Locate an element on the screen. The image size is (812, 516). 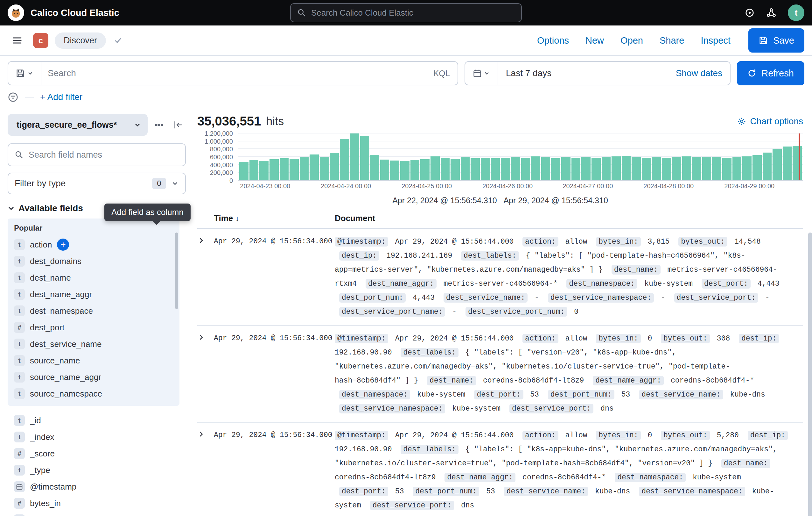
field-item-_type: t_type is located at coordinates (32, 470).